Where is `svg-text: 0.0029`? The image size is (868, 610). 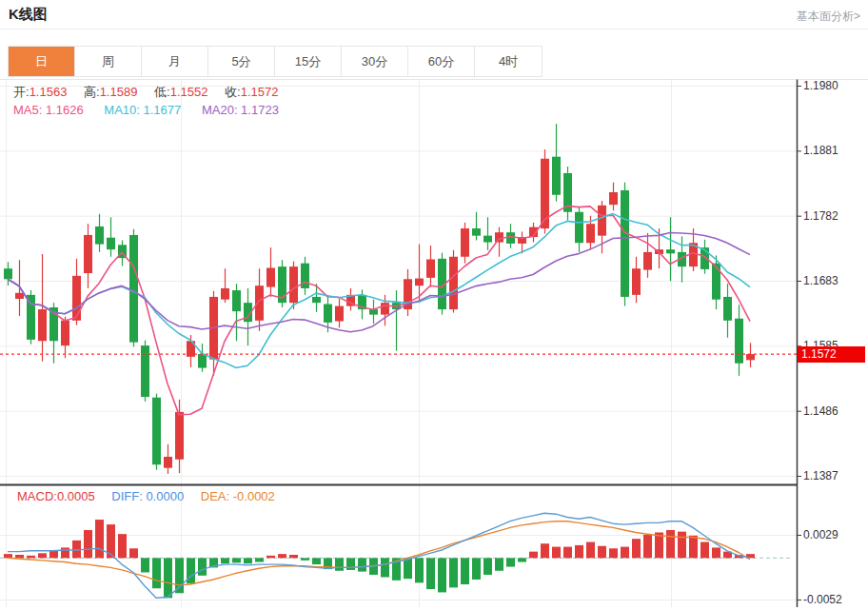 svg-text: 0.0029 is located at coordinates (820, 535).